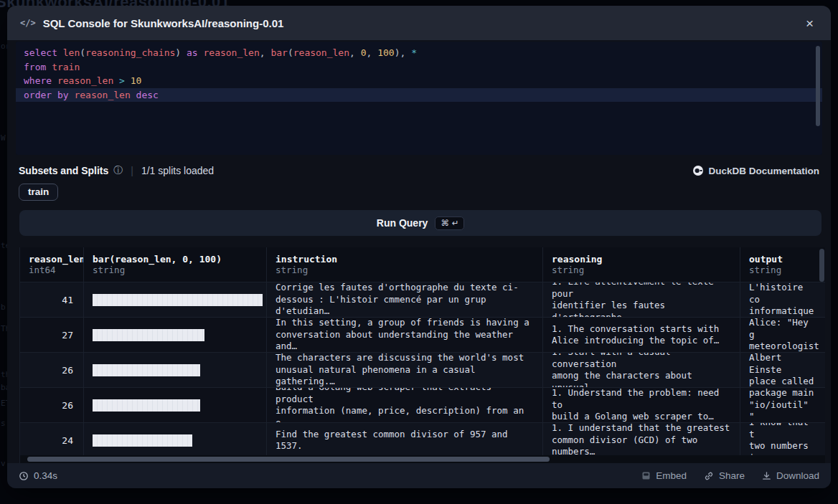 The image size is (838, 504). I want to click on code-token: train, so click(66, 67).